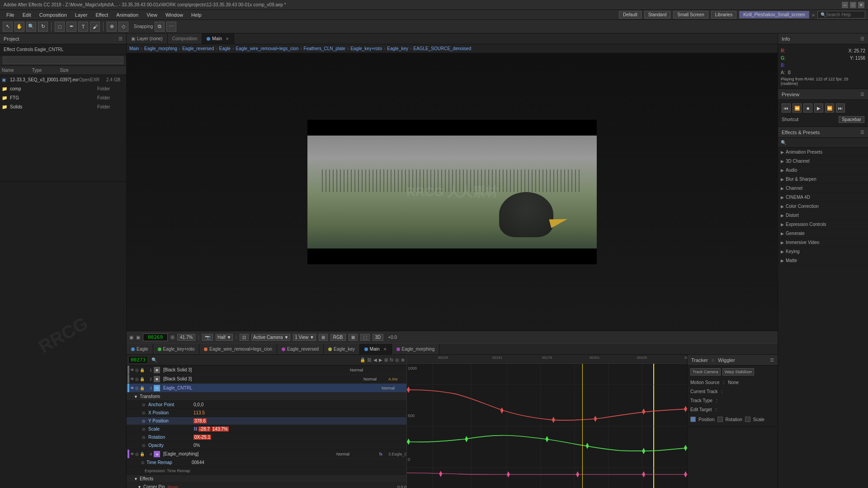  Describe the element at coordinates (10, 15) in the screenshot. I see `menu-file: File` at that location.